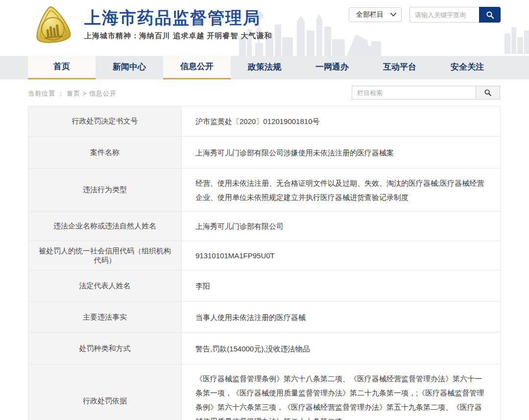  What do you see at coordinates (264, 286) in the screenshot?
I see `table-row: 法定代表人姓名 李阳` at bounding box center [264, 286].